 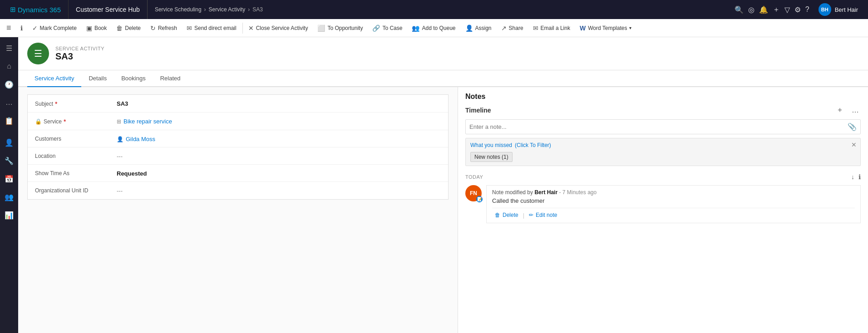 What do you see at coordinates (543, 215) in the screenshot?
I see `timeline-edit-note-button: ✏ Edit note` at bounding box center [543, 215].